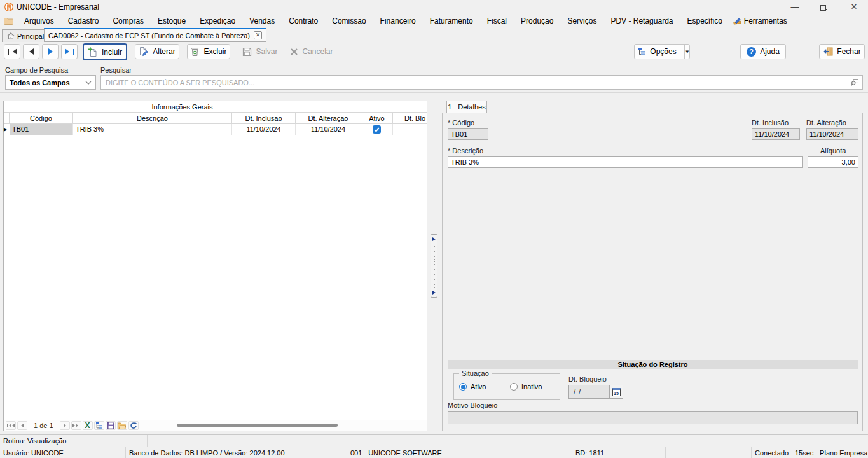 This screenshot has width=868, height=458. I want to click on options-tree-icon, so click(642, 52).